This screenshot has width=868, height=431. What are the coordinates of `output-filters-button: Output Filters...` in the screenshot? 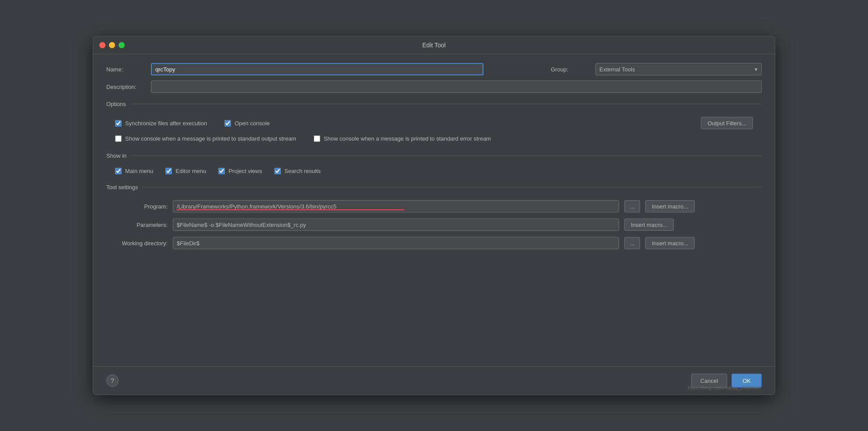 It's located at (727, 123).